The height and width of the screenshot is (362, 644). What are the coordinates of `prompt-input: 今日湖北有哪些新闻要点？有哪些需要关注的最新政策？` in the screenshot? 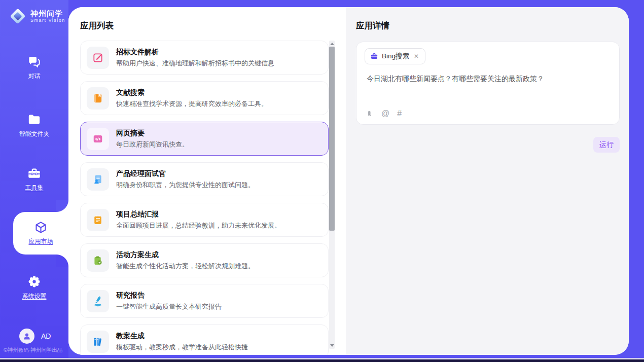 It's located at (488, 79).